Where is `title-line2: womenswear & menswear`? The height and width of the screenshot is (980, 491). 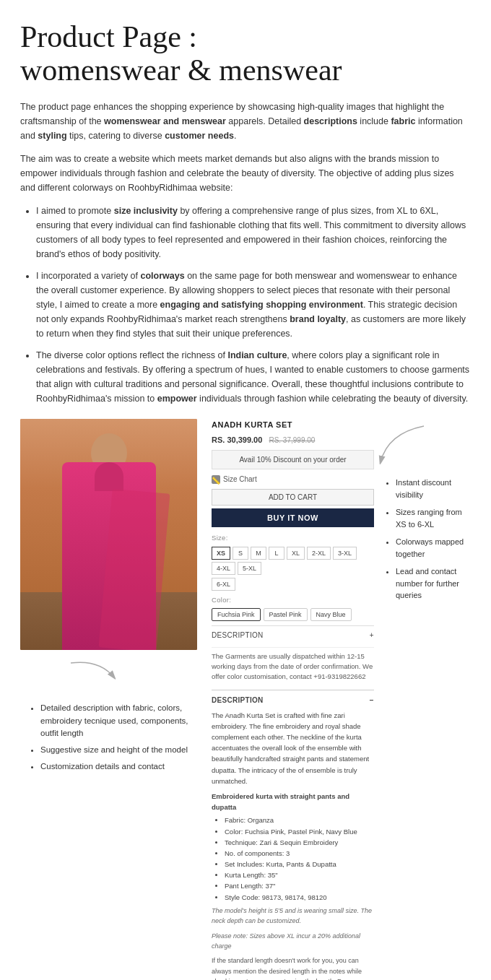
title-line2: womenswear & menswear is located at coordinates (181, 70).